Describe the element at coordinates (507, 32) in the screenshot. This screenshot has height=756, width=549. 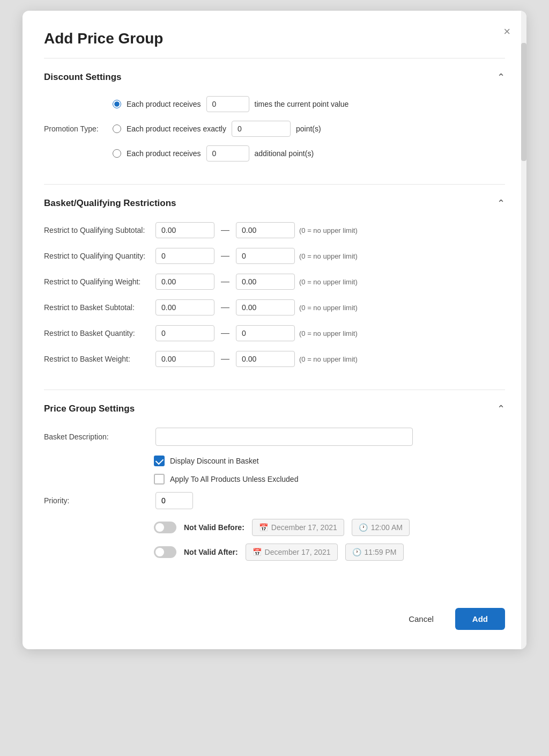
I see `close-button: ×` at that location.